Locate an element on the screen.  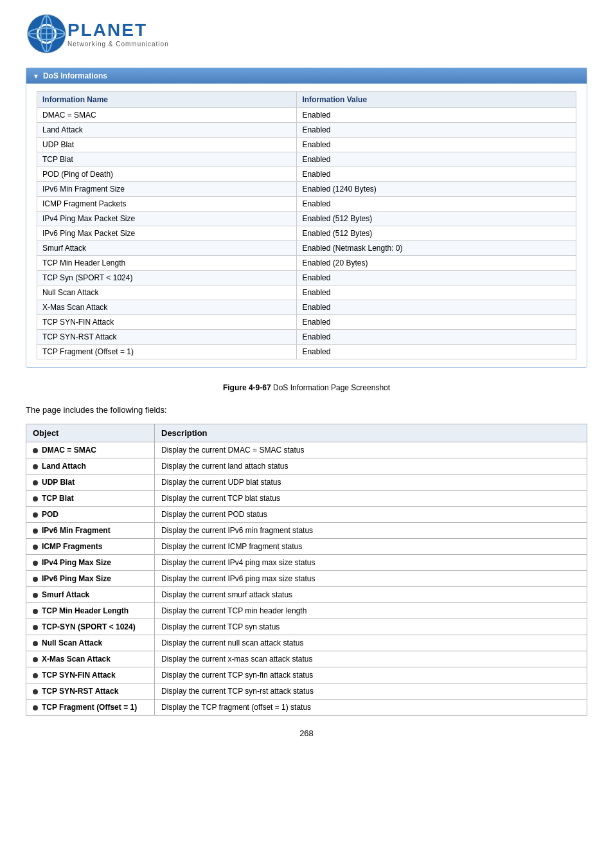
desc-object-label: Land Attach is located at coordinates (64, 466).